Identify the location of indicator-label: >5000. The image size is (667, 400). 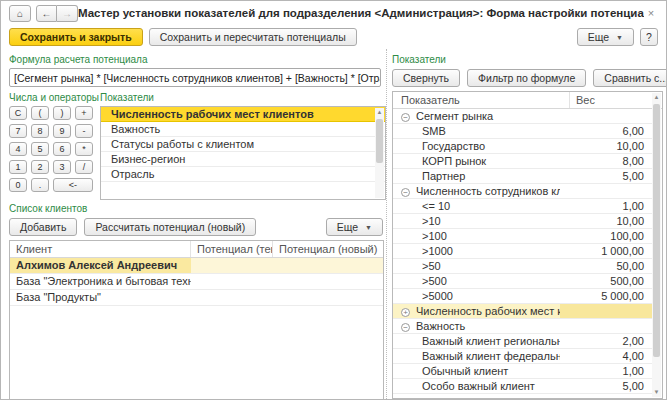
(476, 296).